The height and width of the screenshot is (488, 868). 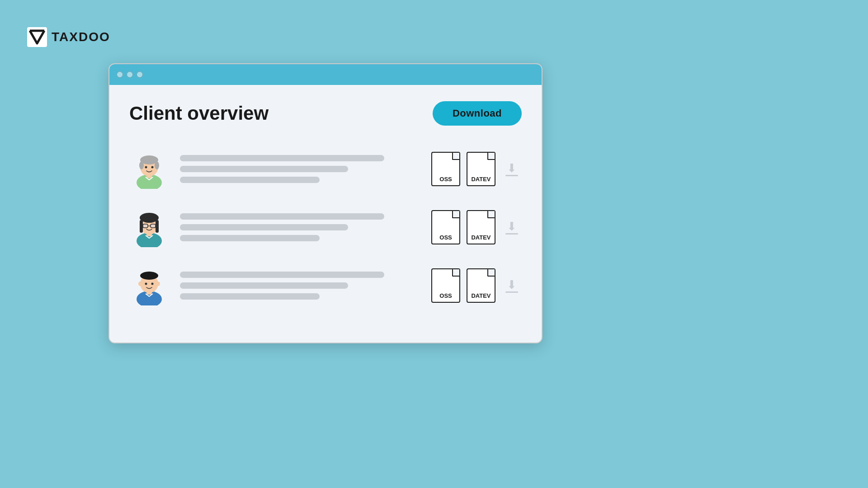 What do you see at coordinates (130, 75) in the screenshot?
I see `window-minimize-btn` at bounding box center [130, 75].